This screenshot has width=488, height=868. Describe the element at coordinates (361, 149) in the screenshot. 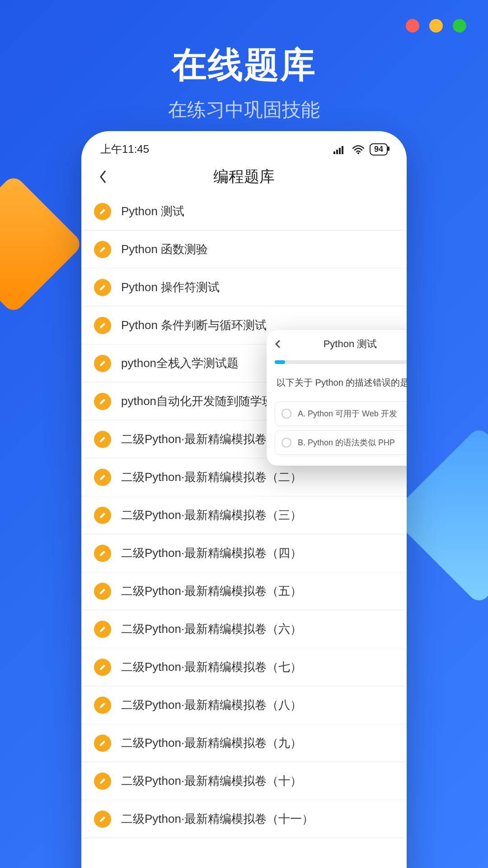

I see `status-right: 94` at that location.